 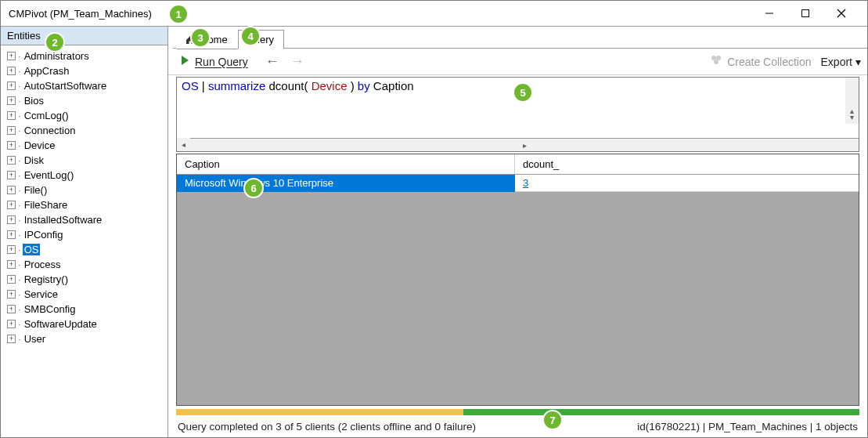 What do you see at coordinates (214, 61) in the screenshot?
I see `run-query-button: Run Query` at bounding box center [214, 61].